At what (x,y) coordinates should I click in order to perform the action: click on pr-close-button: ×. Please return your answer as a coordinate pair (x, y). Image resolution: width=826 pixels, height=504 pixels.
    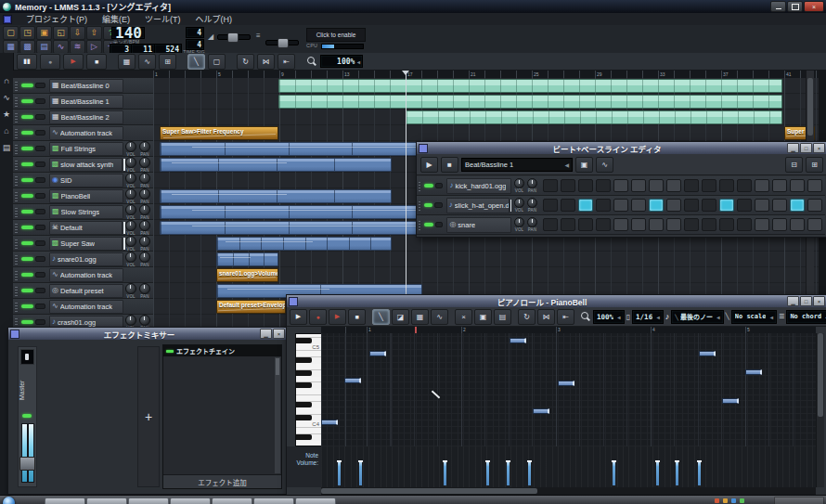
    Looking at the image, I should click on (819, 301).